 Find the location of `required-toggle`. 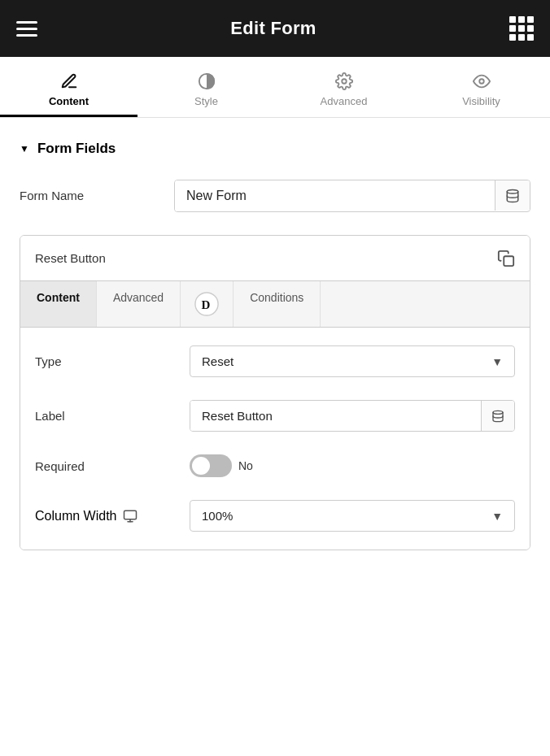

required-toggle is located at coordinates (211, 466).